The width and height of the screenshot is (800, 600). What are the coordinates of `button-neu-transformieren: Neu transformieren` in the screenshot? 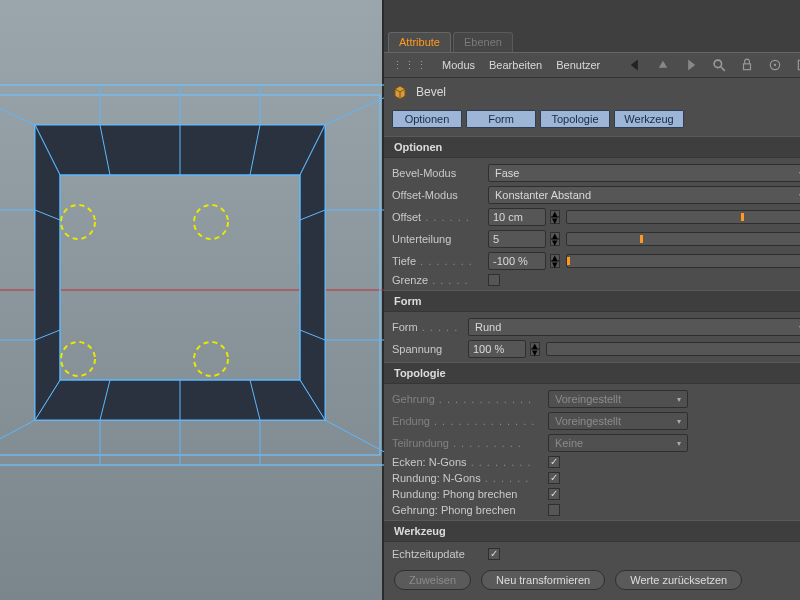 It's located at (543, 580).